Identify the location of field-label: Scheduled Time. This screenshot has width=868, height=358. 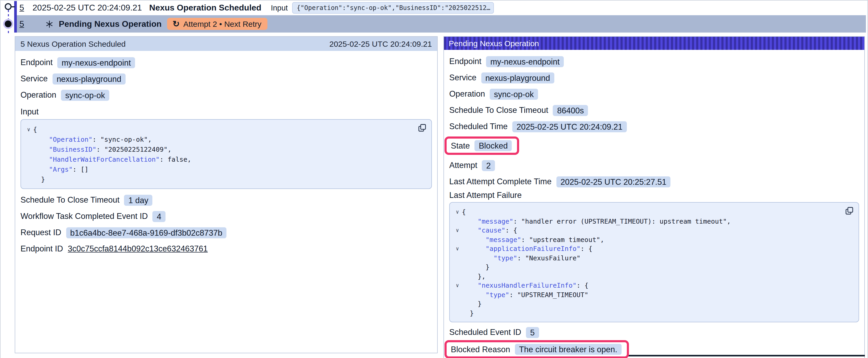
(478, 127).